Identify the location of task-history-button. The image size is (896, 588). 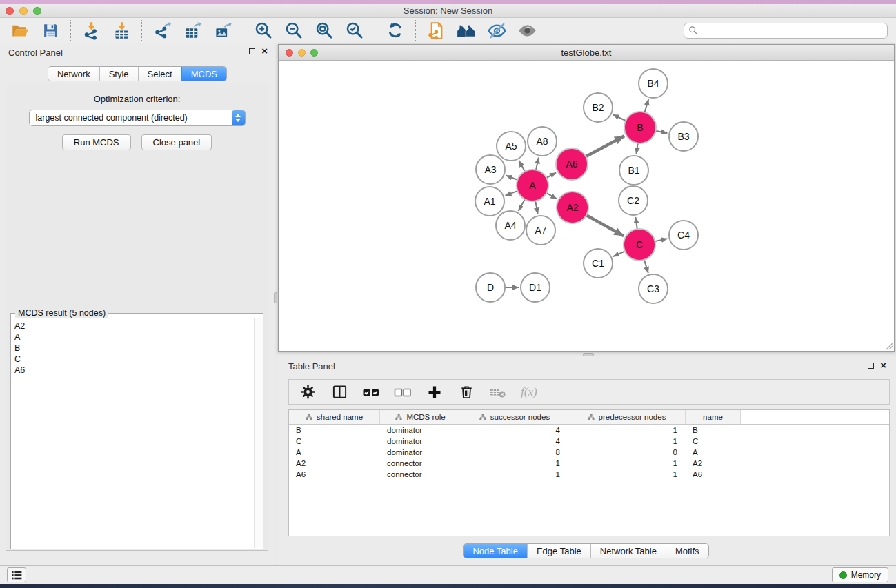
(17, 575).